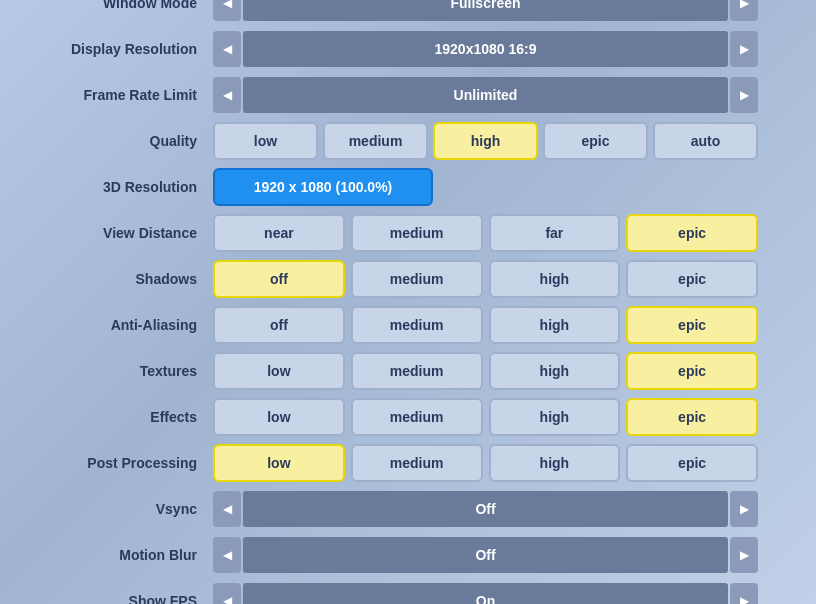  I want to click on show-fps-next-button: ▶, so click(744, 594).